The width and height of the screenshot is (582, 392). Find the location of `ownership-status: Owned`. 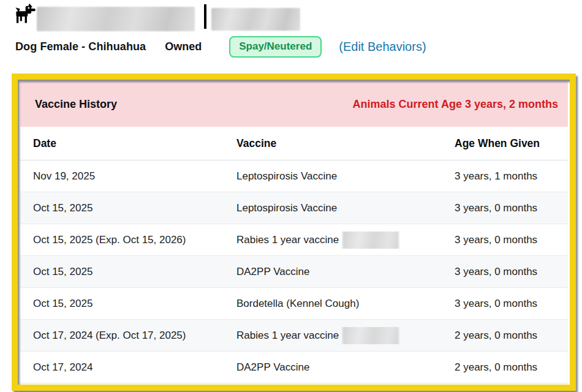

ownership-status: Owned is located at coordinates (183, 47).